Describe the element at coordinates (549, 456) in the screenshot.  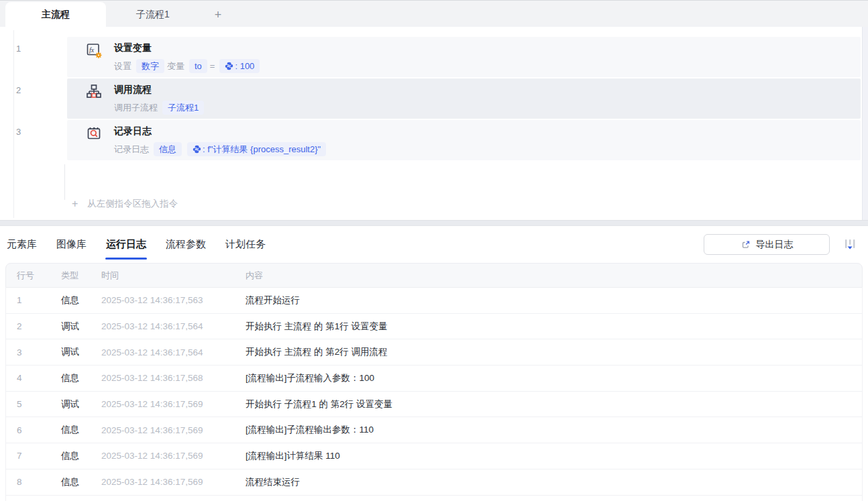
I see `log-row-content: [流程输出]计算结果 110` at that location.